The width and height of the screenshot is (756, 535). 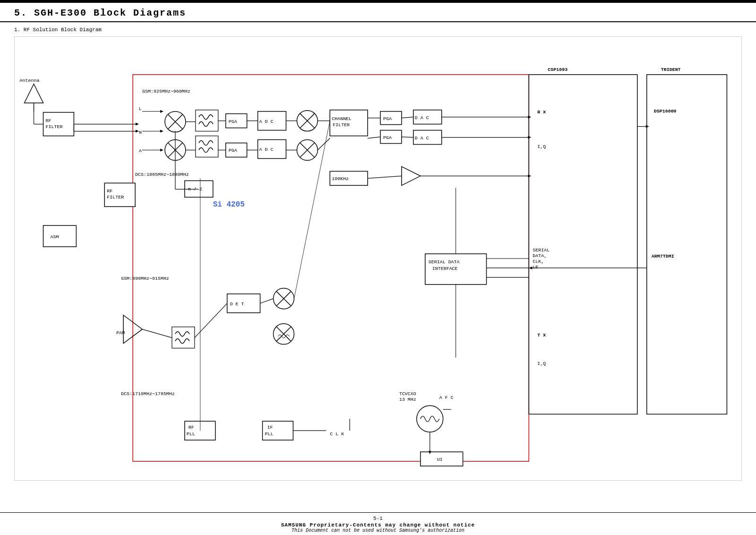 What do you see at coordinates (183, 337) in the screenshot?
I see `lpf-tx-box` at bounding box center [183, 337].